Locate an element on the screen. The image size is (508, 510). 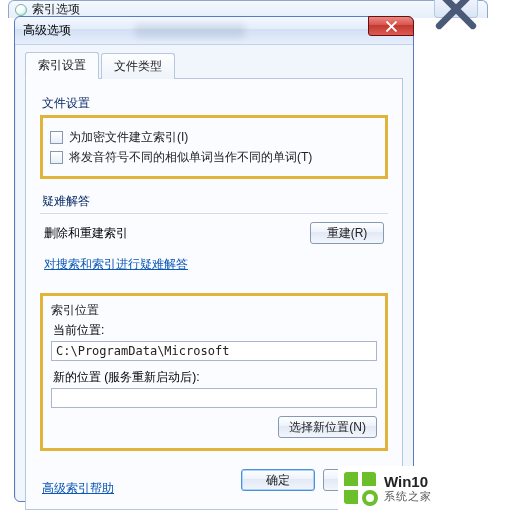
current-location-label: 当前位置: is located at coordinates (215, 330).